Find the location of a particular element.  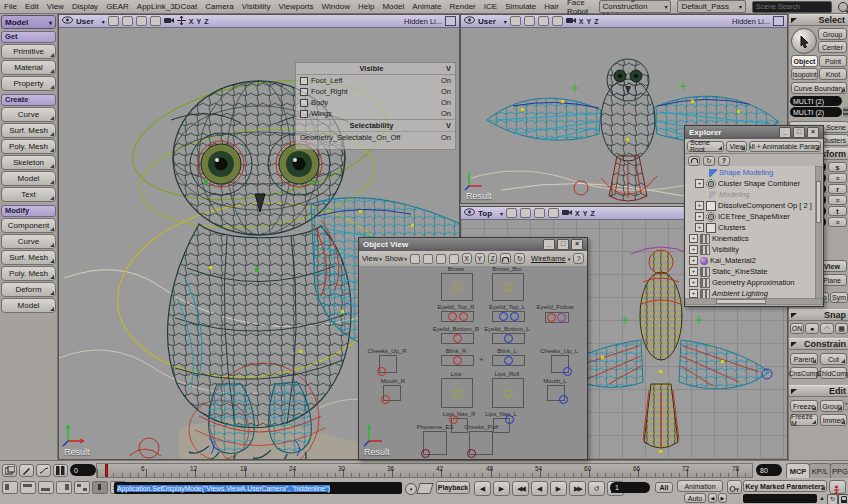

create-curve-button: Curve is located at coordinates (28, 114).